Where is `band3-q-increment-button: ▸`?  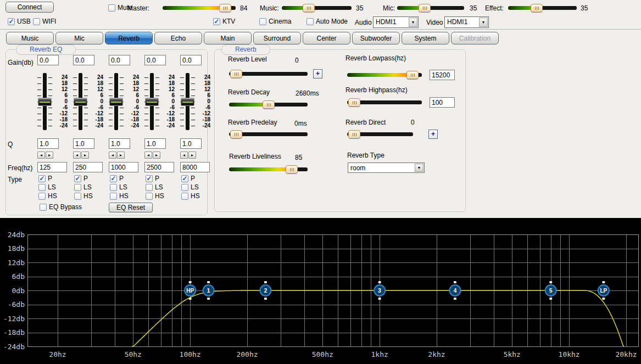
band3-q-increment-button: ▸ is located at coordinates (121, 155).